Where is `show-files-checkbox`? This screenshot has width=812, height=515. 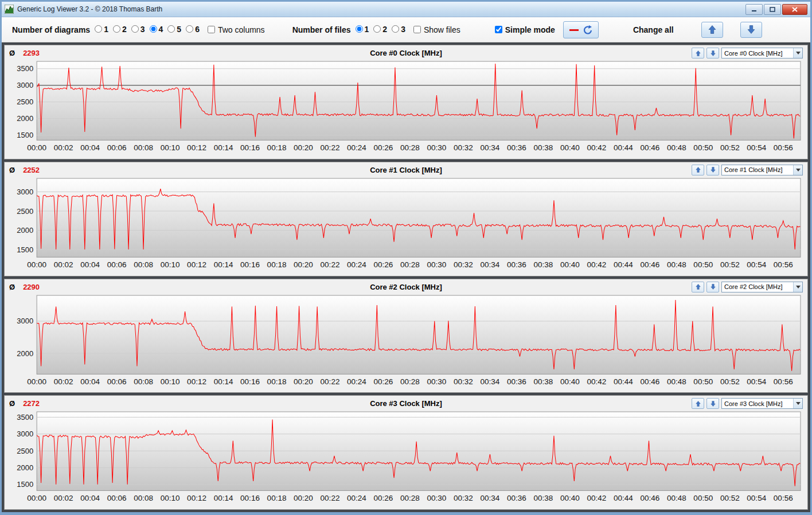 show-files-checkbox is located at coordinates (417, 30).